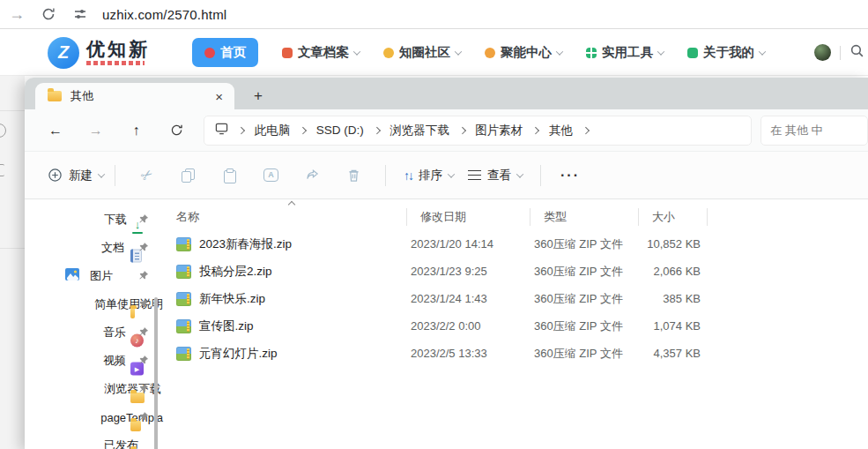  What do you see at coordinates (93, 361) in the screenshot?
I see `sidebar-item-videos: 视频` at bounding box center [93, 361].